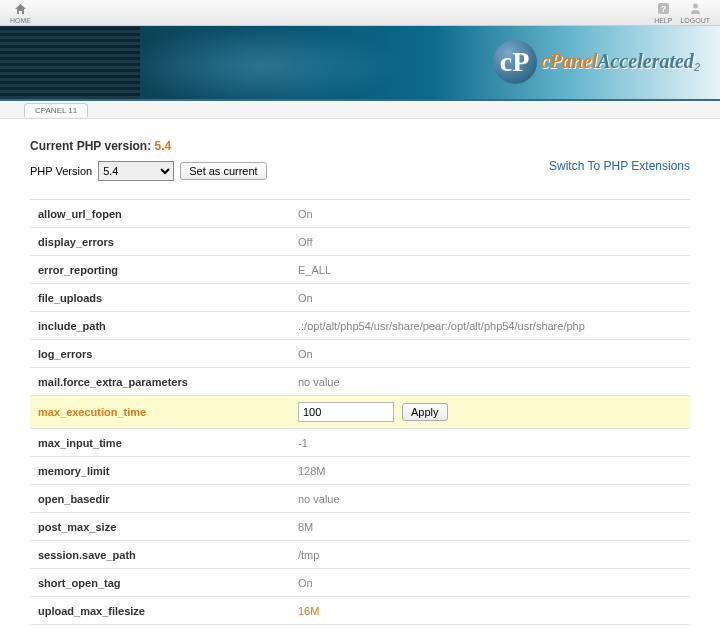 The height and width of the screenshot is (628, 720). I want to click on option-row-post_max_size: post_max_size8M, so click(360, 527).